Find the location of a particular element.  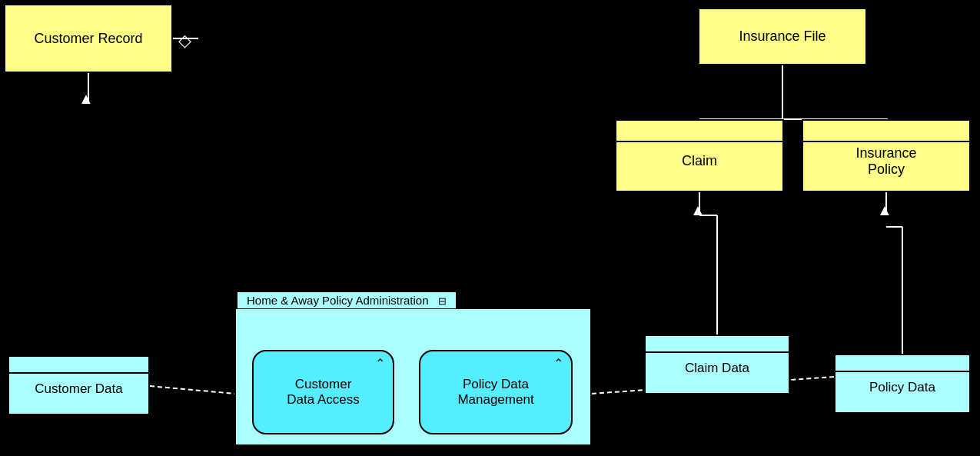

chevron-icon-pdm: ⌃ is located at coordinates (558, 363).